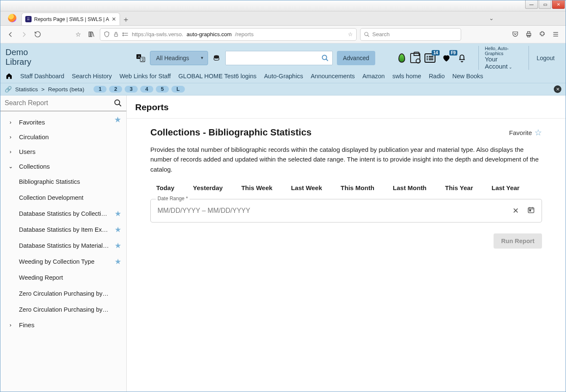 This screenshot has width=566, height=392. What do you see at coordinates (491, 18) in the screenshot?
I see `tabs-overflow-chevron-icon: ⌄` at bounding box center [491, 18].